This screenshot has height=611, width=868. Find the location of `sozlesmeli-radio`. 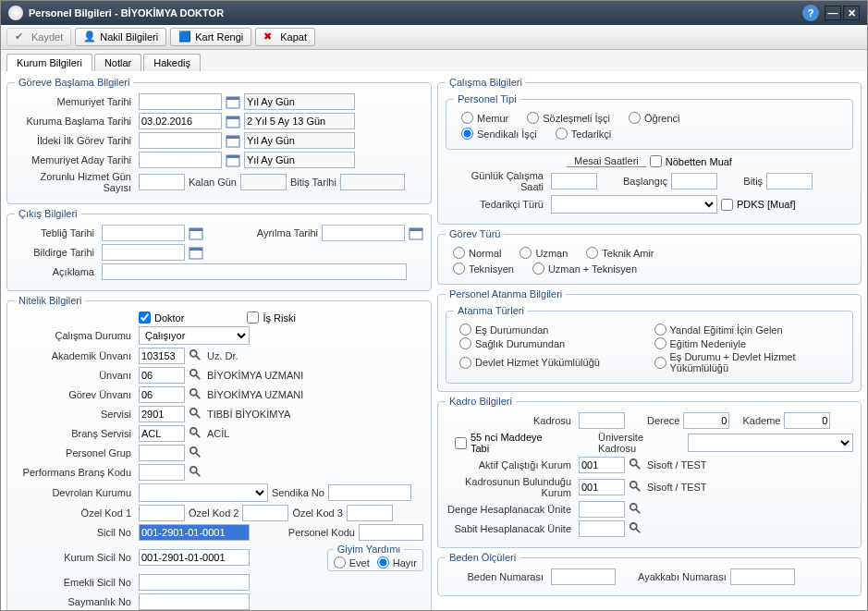

sozlesmeli-radio is located at coordinates (532, 118).